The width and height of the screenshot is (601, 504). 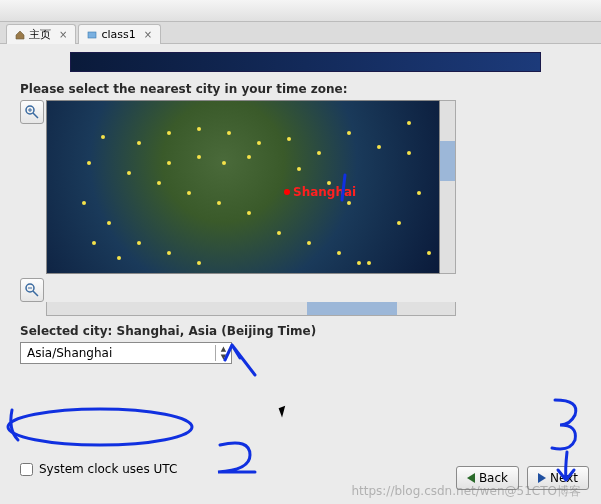 What do you see at coordinates (286, 410) in the screenshot?
I see `mouse-cursor` at bounding box center [286, 410].